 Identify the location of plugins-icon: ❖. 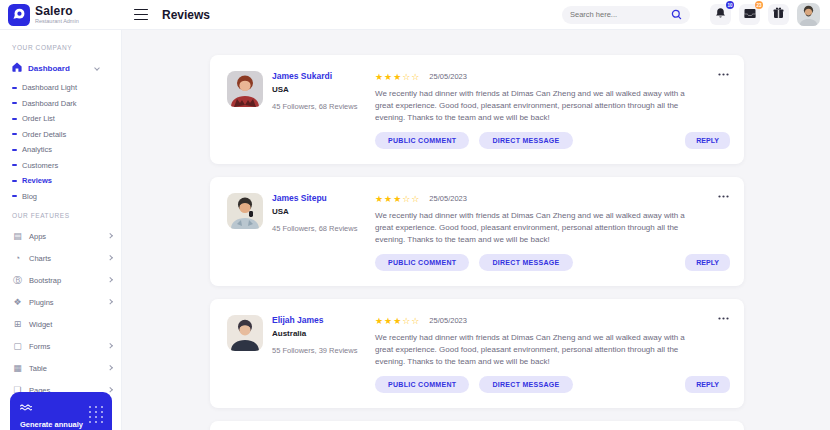
(18, 302).